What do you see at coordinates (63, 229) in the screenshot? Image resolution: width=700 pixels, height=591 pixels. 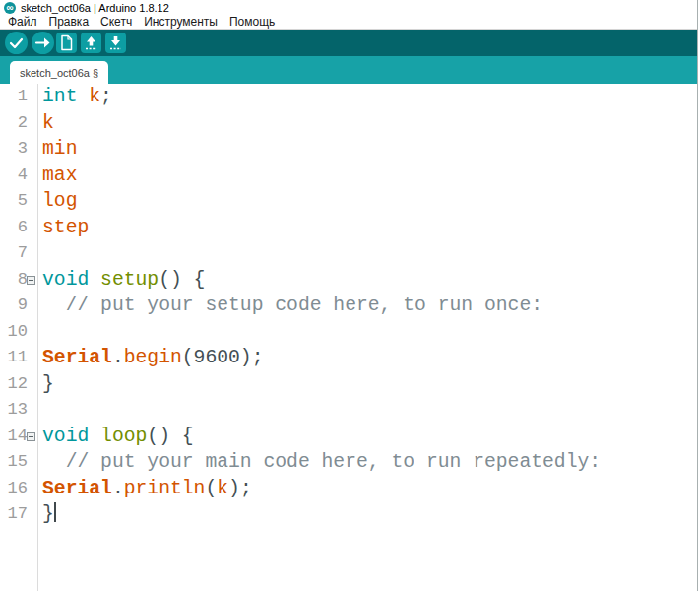 I see `code-text: step` at bounding box center [63, 229].